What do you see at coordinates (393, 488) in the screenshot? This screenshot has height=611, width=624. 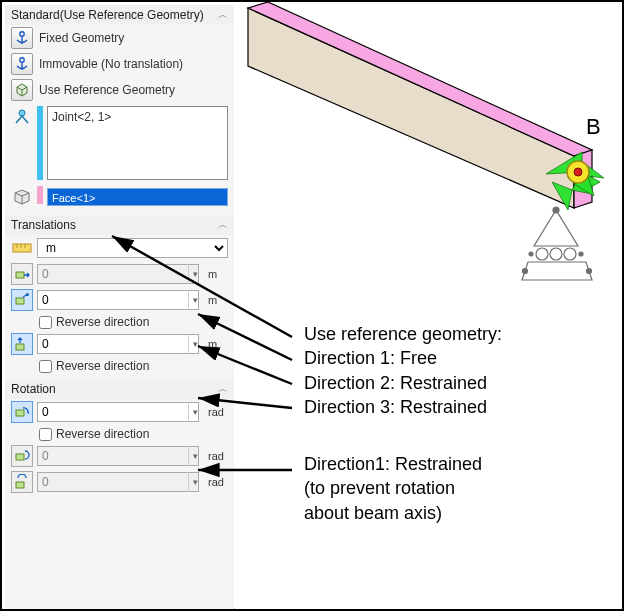 I see `annotation-line: (to prevent rotation` at bounding box center [393, 488].